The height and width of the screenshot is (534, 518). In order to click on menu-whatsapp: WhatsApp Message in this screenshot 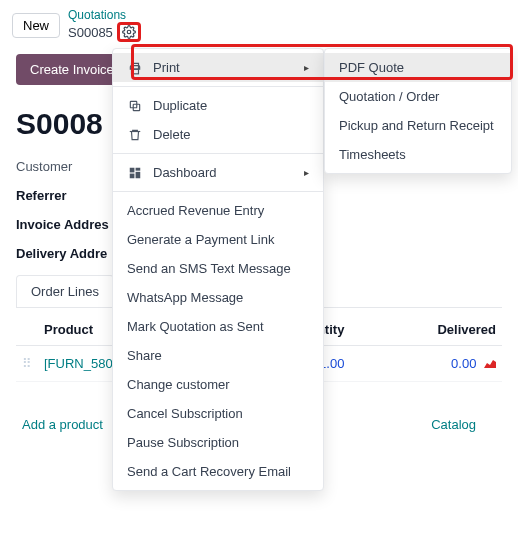, I will do `click(218, 298)`.